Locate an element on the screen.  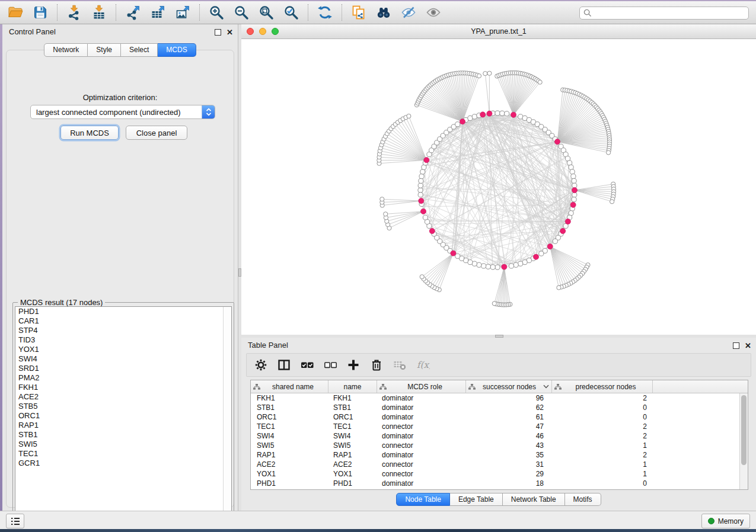
mcds-result-item: ACE2 is located at coordinates (123, 397).